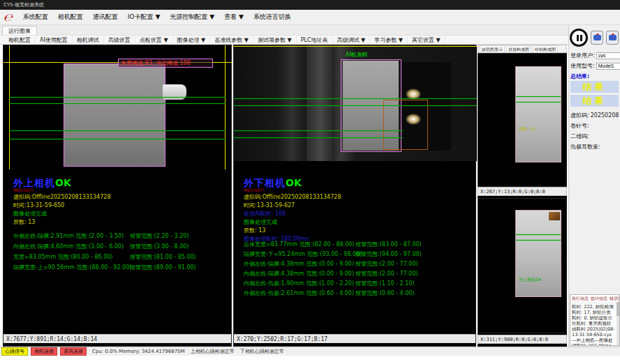 The height and width of the screenshot is (364, 620). What do you see at coordinates (352, 275) in the screenshot?
I see `measurement-row: 内侧左线-隔膜:4.38mm 范围:(0.00 - 9.00) 报警范围:(2.…` at bounding box center [352, 275].